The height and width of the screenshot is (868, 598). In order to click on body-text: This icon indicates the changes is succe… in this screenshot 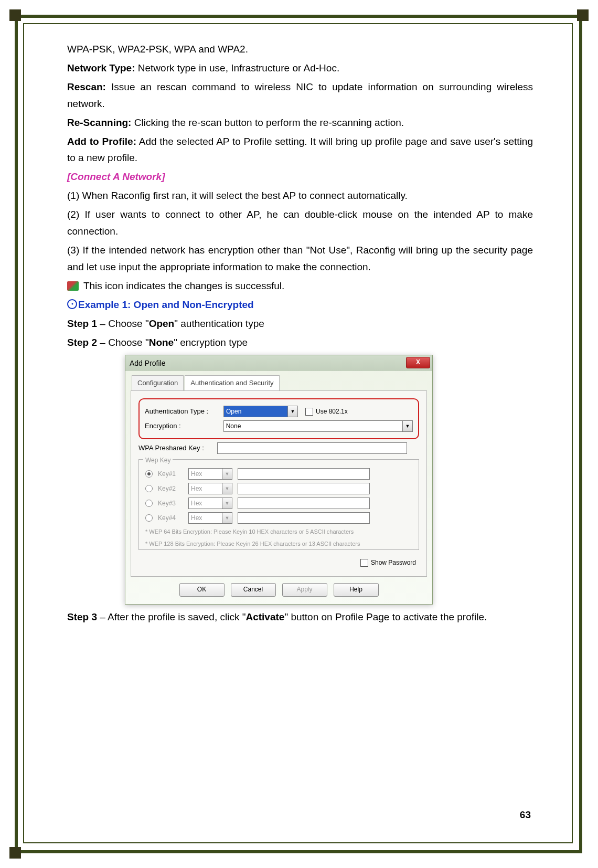, I will do `click(300, 286)`.